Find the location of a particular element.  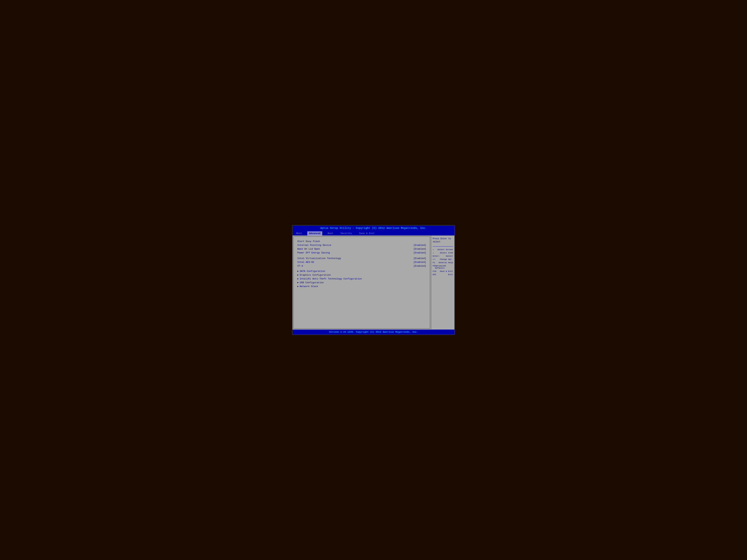

network-stack-label: Network Stack is located at coordinates (309, 287).